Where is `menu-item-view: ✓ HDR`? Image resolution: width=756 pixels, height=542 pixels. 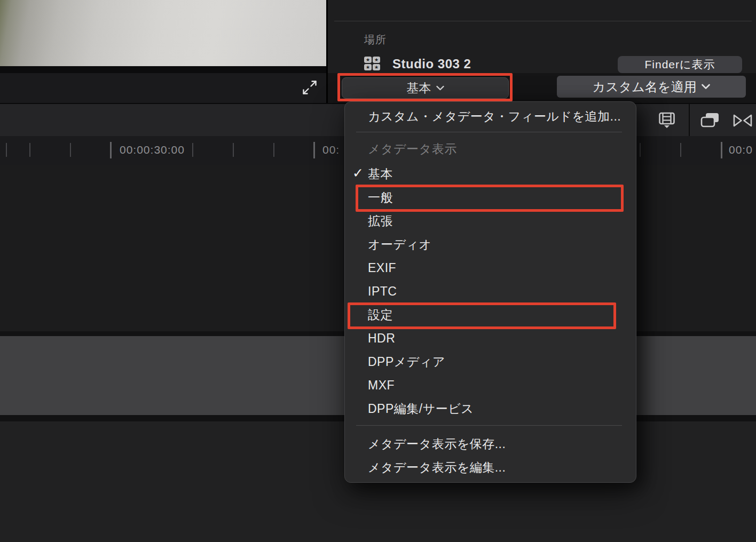
menu-item-view: ✓ HDR is located at coordinates (490, 338).